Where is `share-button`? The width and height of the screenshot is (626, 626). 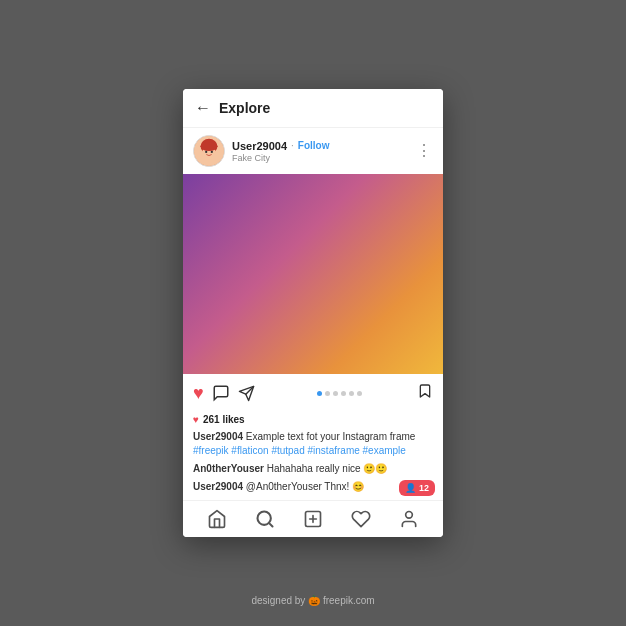
share-button is located at coordinates (246, 394).